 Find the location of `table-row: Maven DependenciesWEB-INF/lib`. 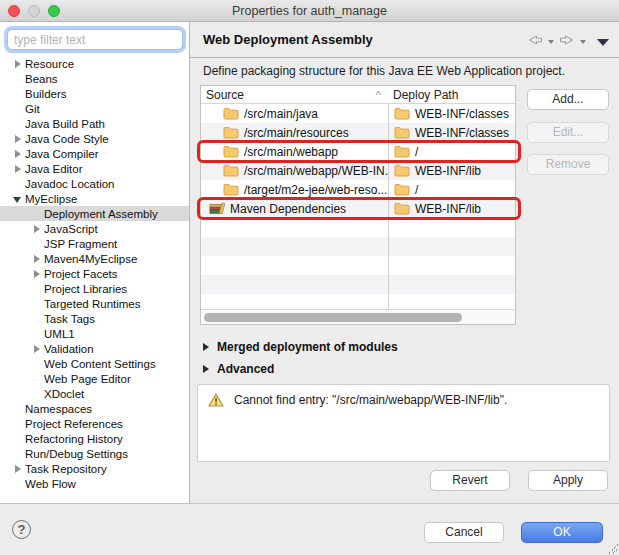

table-row: Maven DependenciesWEB-INF/lib is located at coordinates (358, 208).